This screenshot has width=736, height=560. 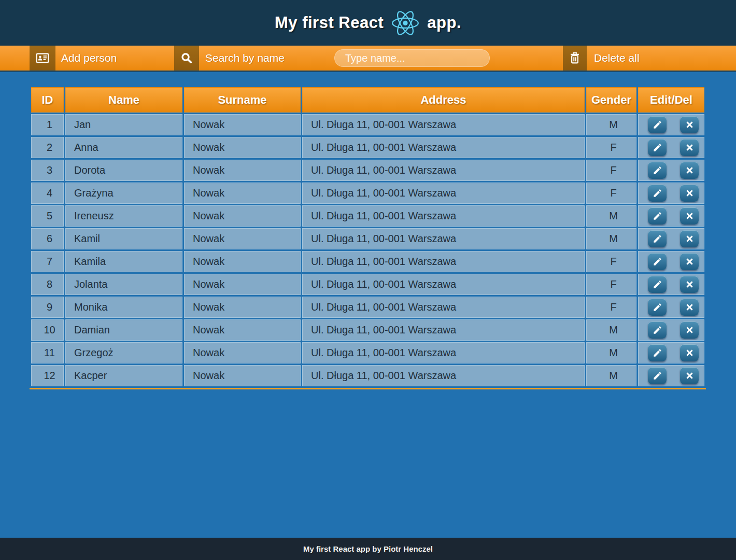 What do you see at coordinates (48, 261) in the screenshot?
I see `cell-id: 7` at bounding box center [48, 261].